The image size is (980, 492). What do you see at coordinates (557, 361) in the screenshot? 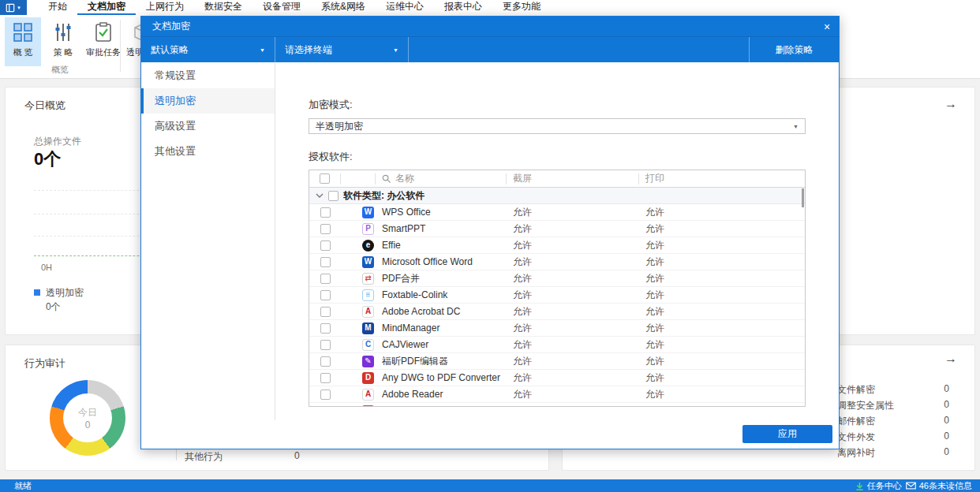
I see `table-row: ✎ 福昕PDF编辑器 允许 允许` at bounding box center [557, 361].